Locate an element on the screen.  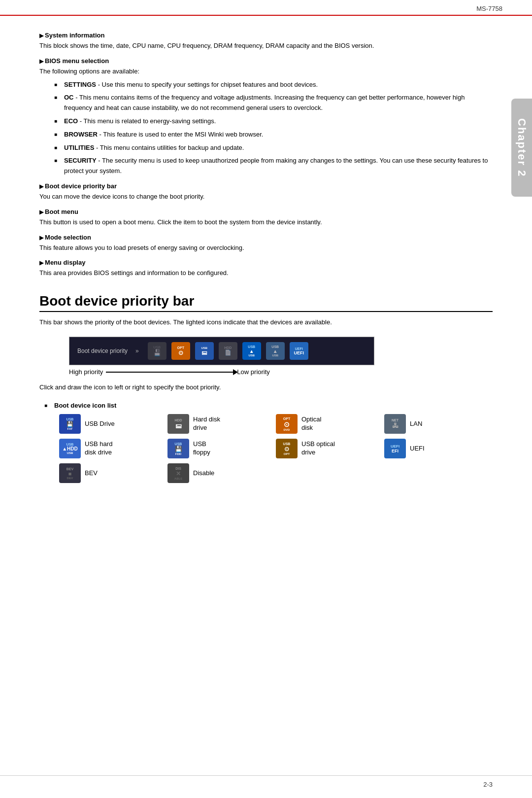
list-item: SECURITY - The security menu is used to … is located at coordinates (273, 166).